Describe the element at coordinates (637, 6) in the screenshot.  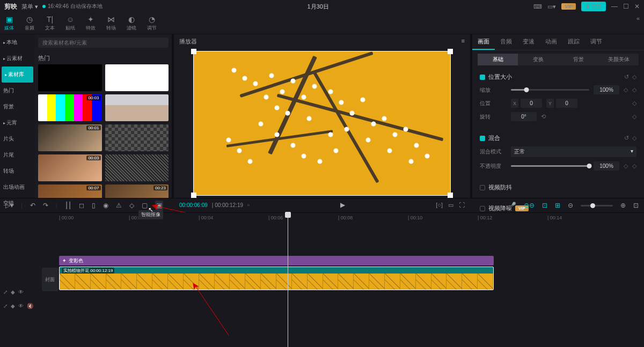
I see `close-button: ✕` at that location.